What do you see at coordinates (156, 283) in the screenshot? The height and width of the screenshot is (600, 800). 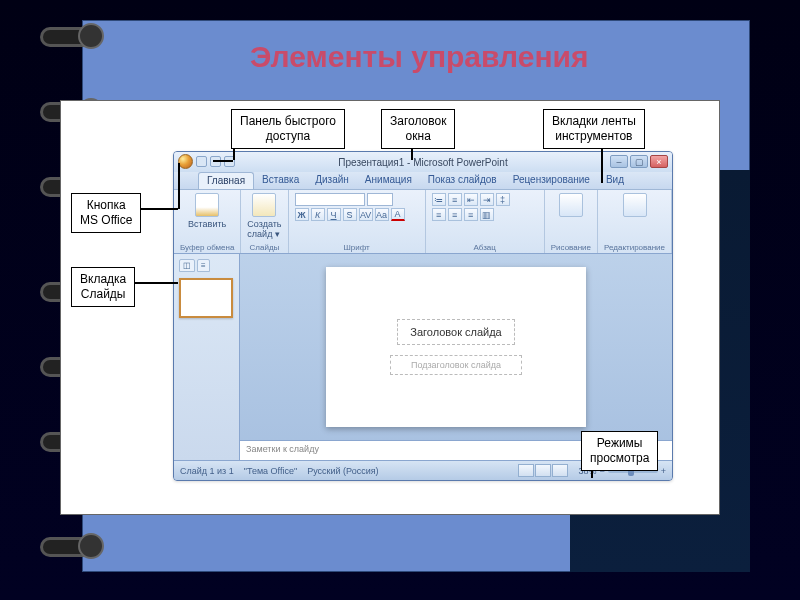 I see `lead-slides` at bounding box center [156, 283].